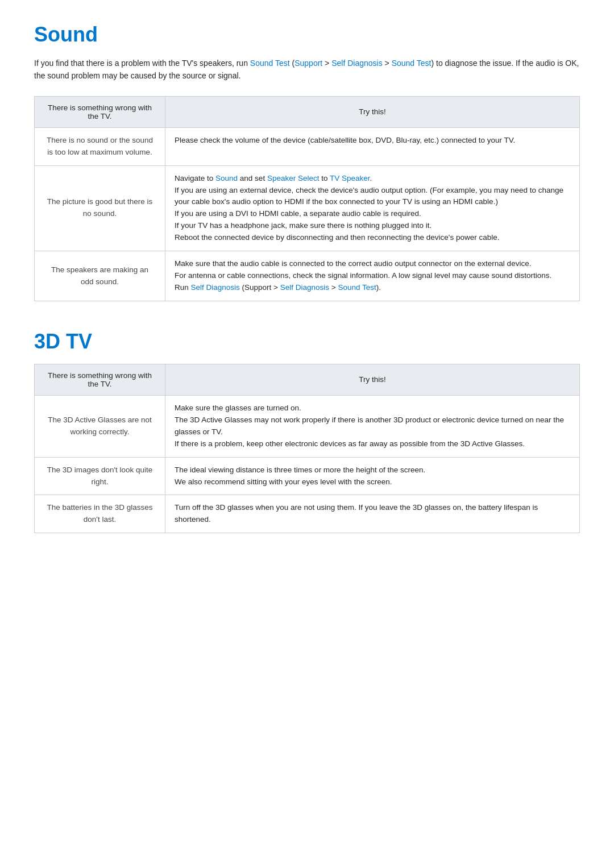 The height and width of the screenshot is (868, 614). Describe the element at coordinates (100, 111) in the screenshot. I see `sound-col1-header: There is something wrong with the TV.` at that location.